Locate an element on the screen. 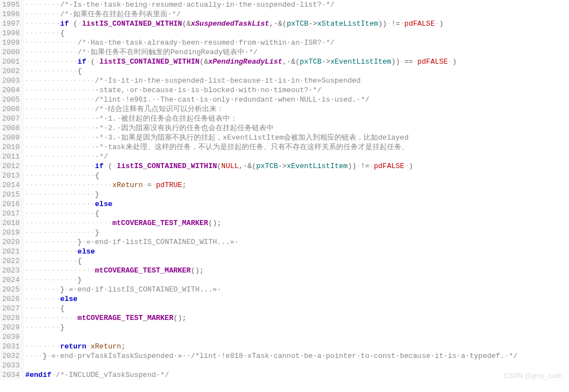 The height and width of the screenshot is (392, 569). code-line: #endif·/*·INCLUDE_vTaskSuspend·*/ is located at coordinates (297, 375).